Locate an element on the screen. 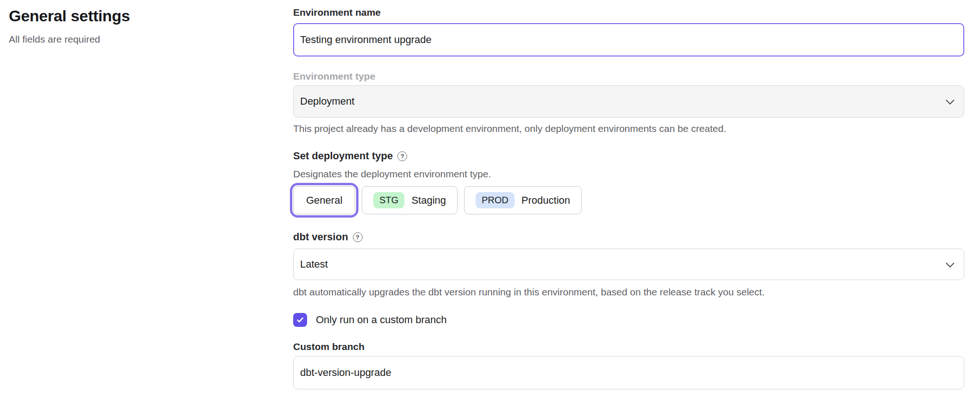  deployment-type-general-label: General is located at coordinates (324, 200).